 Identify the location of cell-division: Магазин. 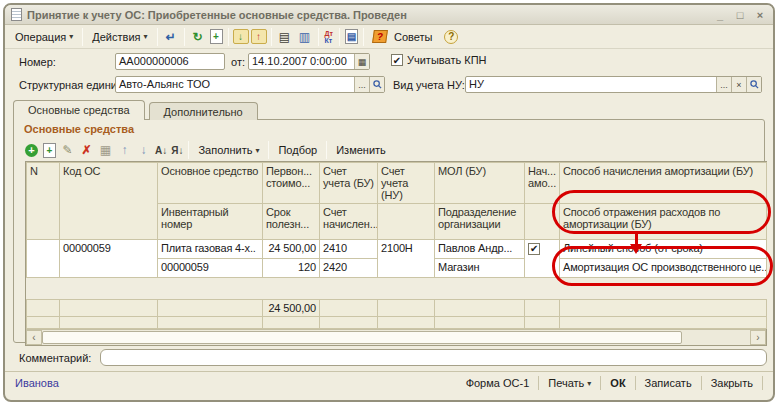
(480, 268).